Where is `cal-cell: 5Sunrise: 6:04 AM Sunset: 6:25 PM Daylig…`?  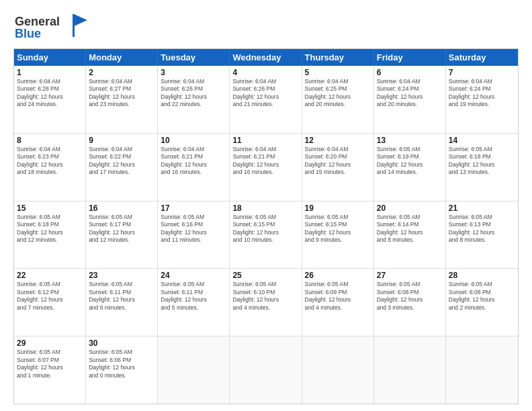 cal-cell: 5Sunrise: 6:04 AM Sunset: 6:25 PM Daylig… is located at coordinates (339, 99).